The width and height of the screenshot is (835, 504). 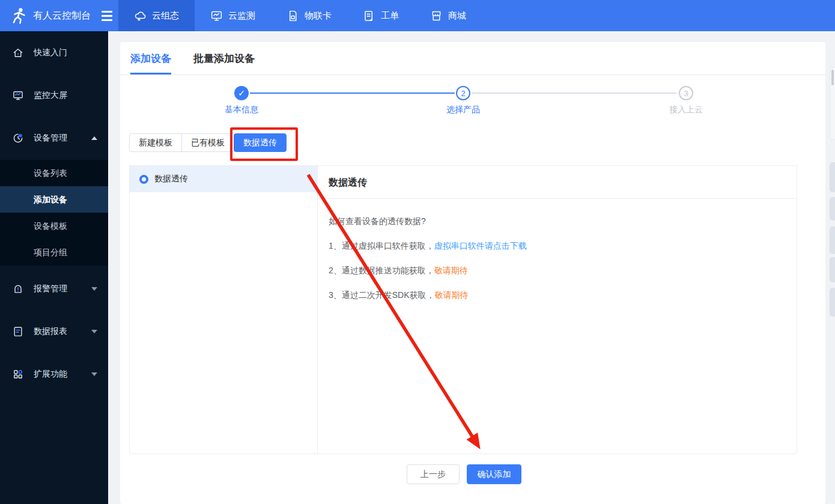 What do you see at coordinates (494, 475) in the screenshot?
I see `confirm-add-button: 确认添加` at bounding box center [494, 475].